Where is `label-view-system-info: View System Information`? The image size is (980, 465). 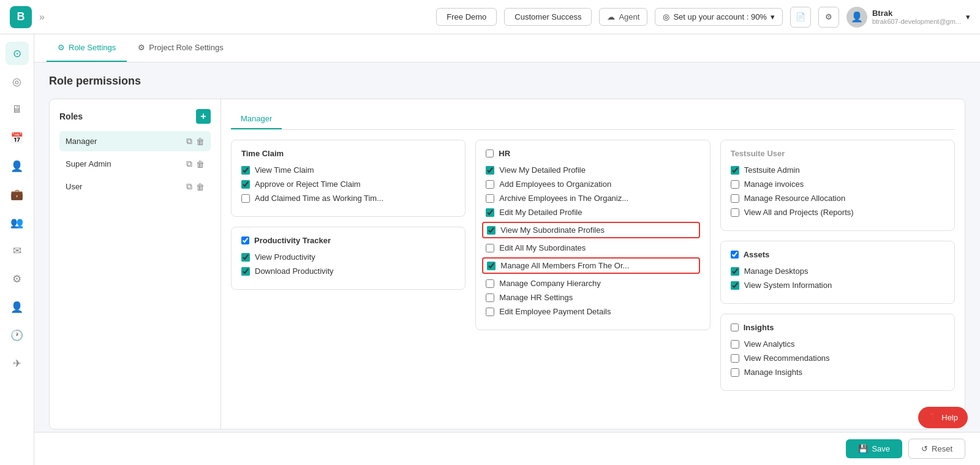
label-view-system-info: View System Information is located at coordinates (788, 285).